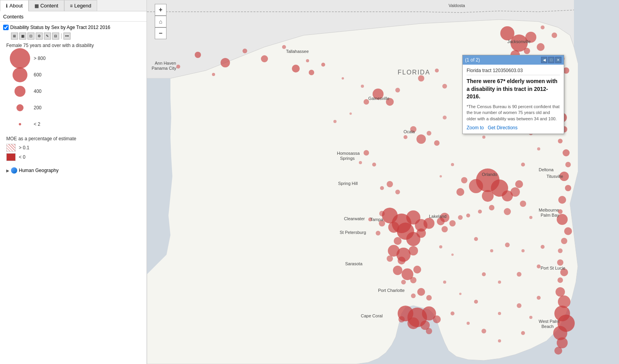 This screenshot has height=364, width=619. I want to click on tool-image-icon: ⊟, so click(56, 36).